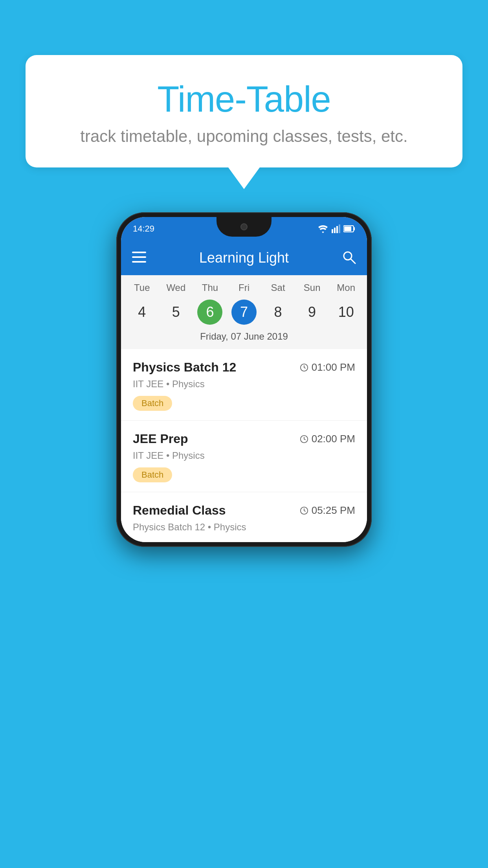 This screenshot has width=488, height=868. What do you see at coordinates (244, 227) in the screenshot?
I see `camera-dot` at bounding box center [244, 227].